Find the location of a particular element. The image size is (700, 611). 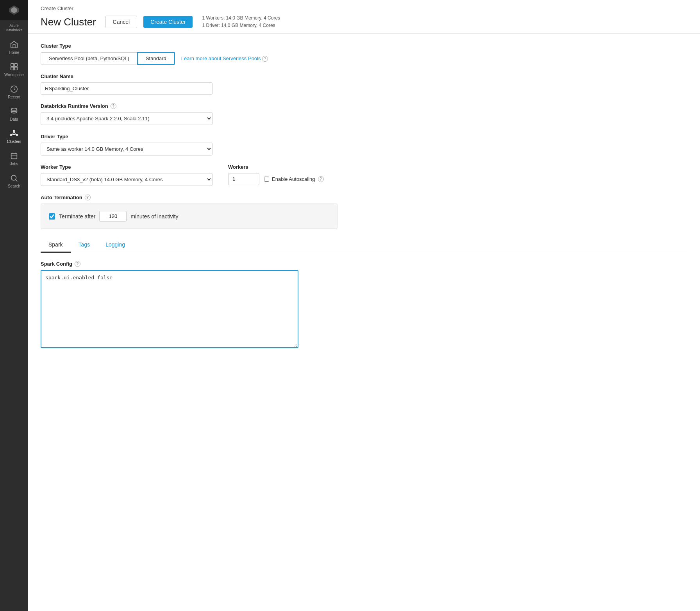

serverless-pool-button: Serverless Pool (beta, Python/SQL) is located at coordinates (89, 59).